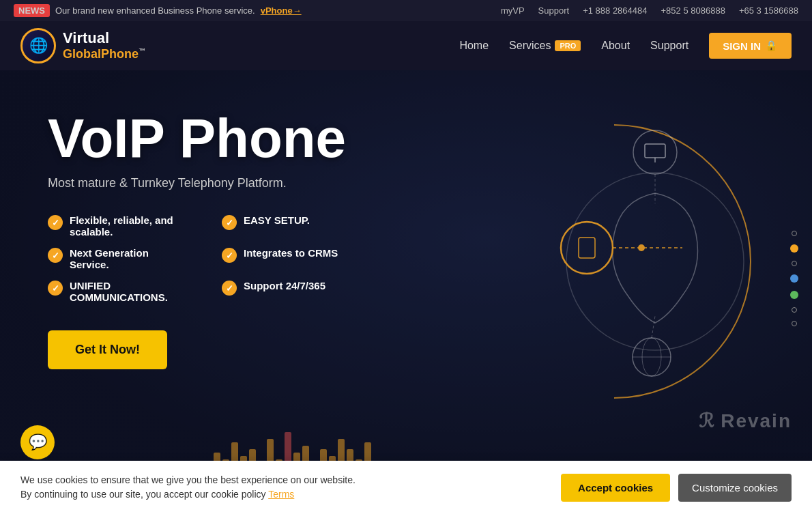 The height and width of the screenshot is (514, 812). Describe the element at coordinates (292, 226) in the screenshot. I see `feature-2: ✓ EASY SETUP.` at that location.